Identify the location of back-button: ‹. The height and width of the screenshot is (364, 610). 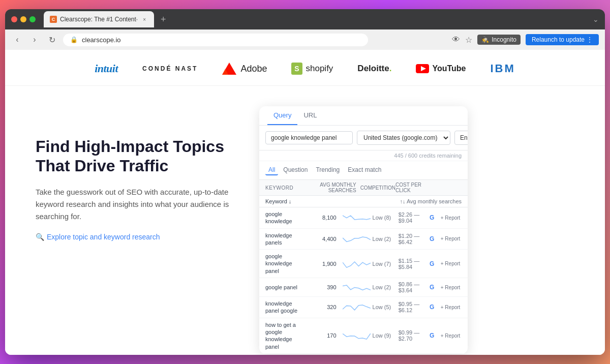
(17, 40).